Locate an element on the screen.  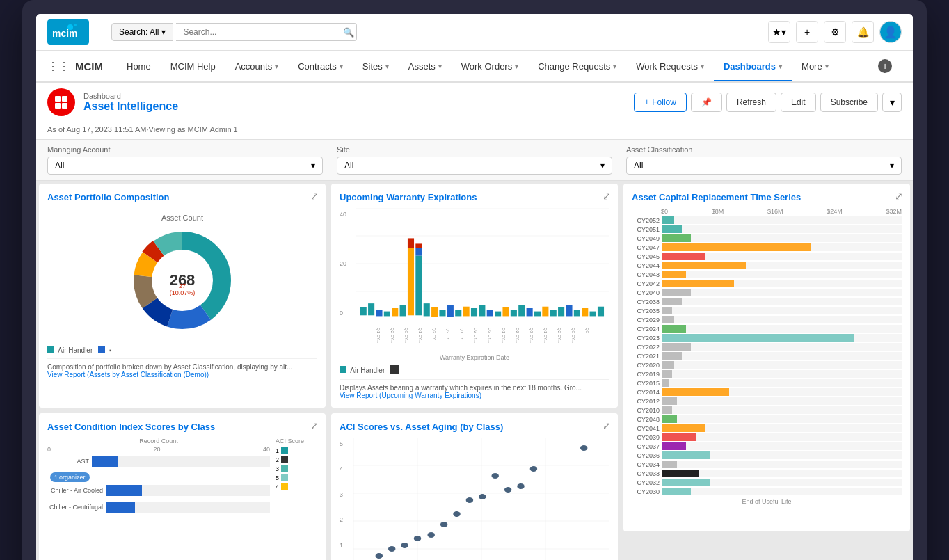
nav-contracts: Contracts ▾ is located at coordinates (320, 67).